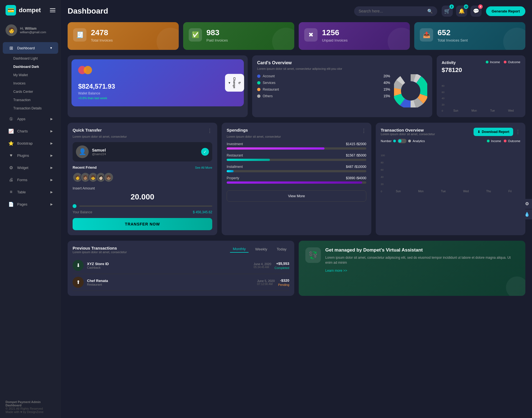  I want to click on sidebar-sub-transaction-details: Transaction Details, so click(30, 108).